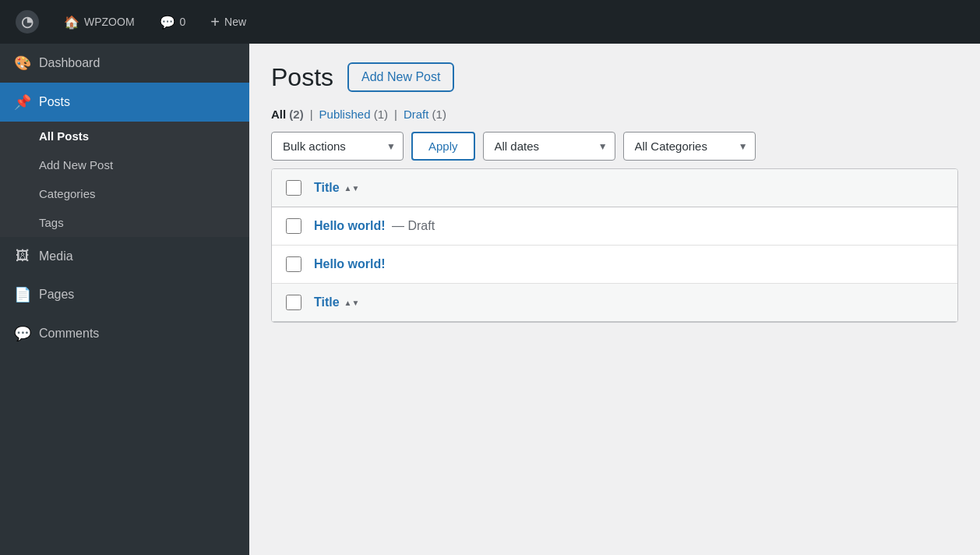  What do you see at coordinates (615, 147) in the screenshot?
I see `toolbar: Bulk actions ▼ Apply All dates ▼ All Cat…` at bounding box center [615, 147].